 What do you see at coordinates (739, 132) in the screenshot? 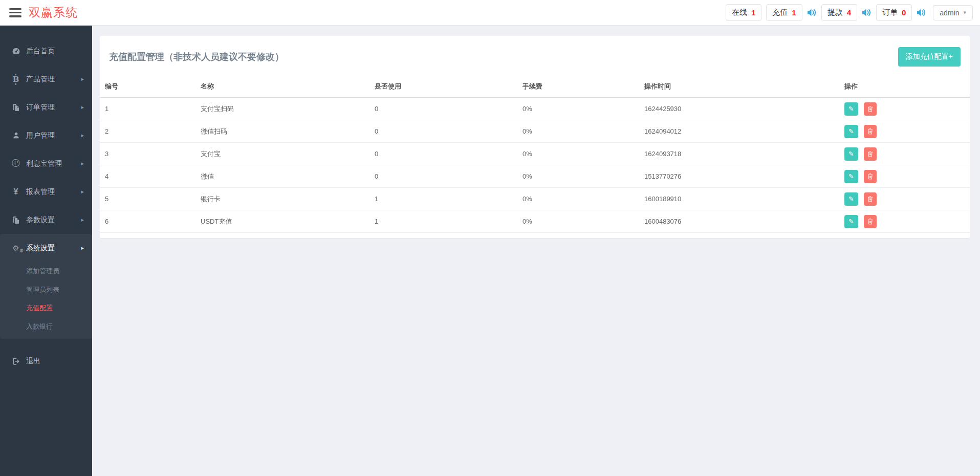
I see `cell-time: 1624094012` at bounding box center [739, 132].